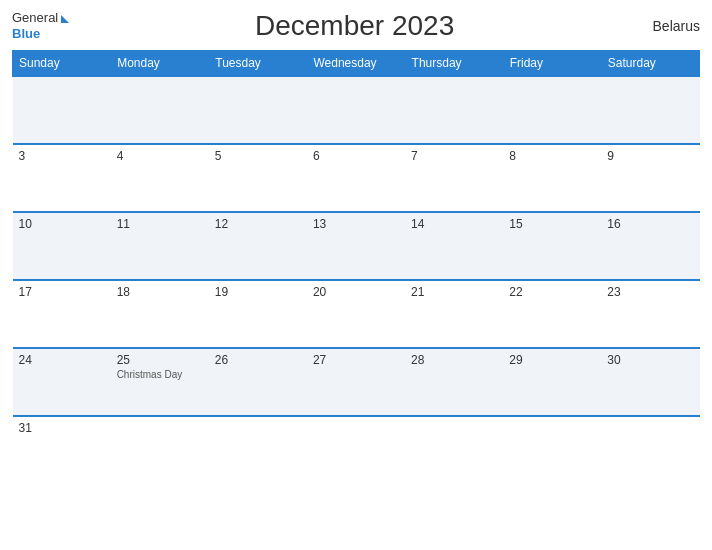 Image resolution: width=712 pixels, height=550 pixels. Describe the element at coordinates (356, 314) in the screenshot. I see `cell-w3-d3: 20` at that location.